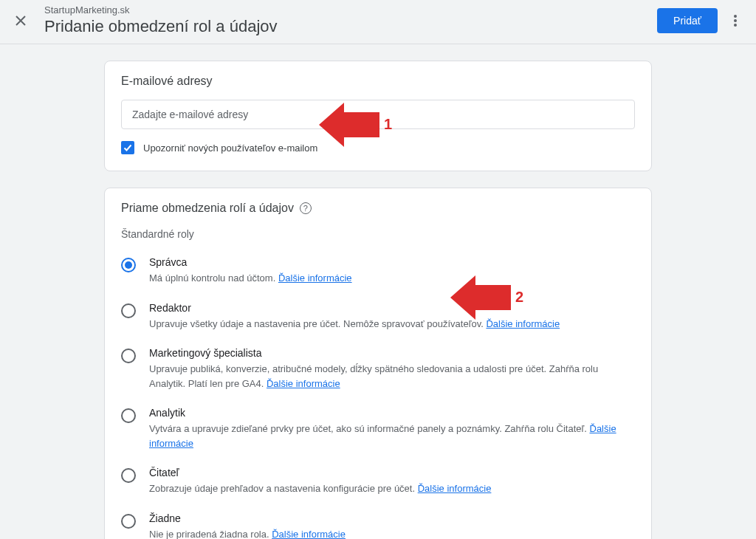  I want to click on role-desc: Upravuje publiká, konverzie, atribučné m…, so click(392, 377).